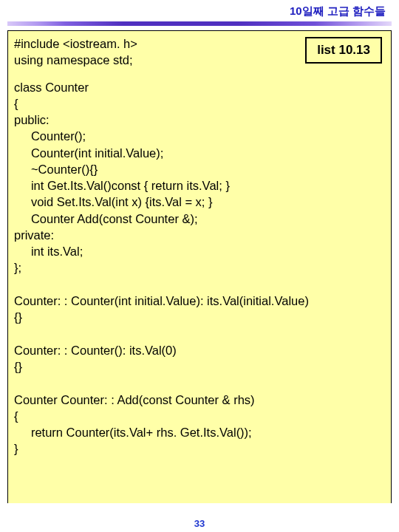 The width and height of the screenshot is (399, 532). What do you see at coordinates (200, 24) in the screenshot?
I see `header-divider` at bounding box center [200, 24].